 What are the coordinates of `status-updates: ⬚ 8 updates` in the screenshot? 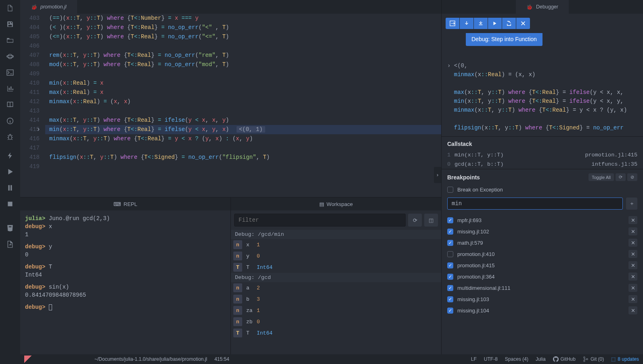 It's located at (625, 359).